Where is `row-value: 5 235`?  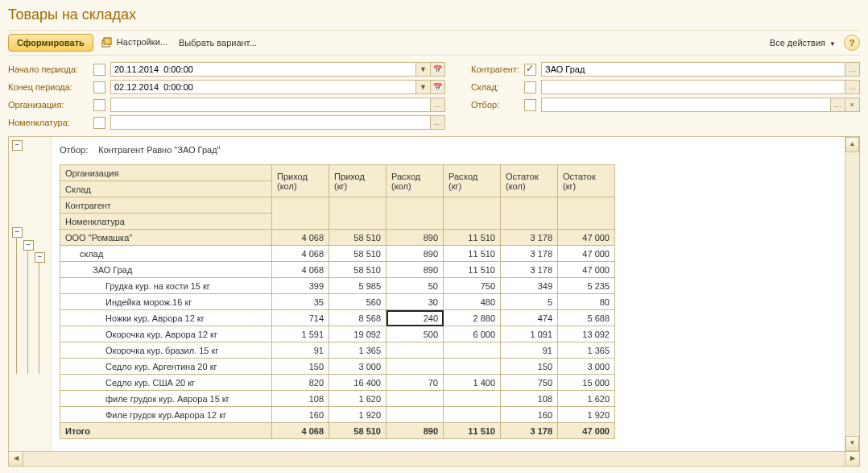
row-value: 5 235 is located at coordinates (586, 286).